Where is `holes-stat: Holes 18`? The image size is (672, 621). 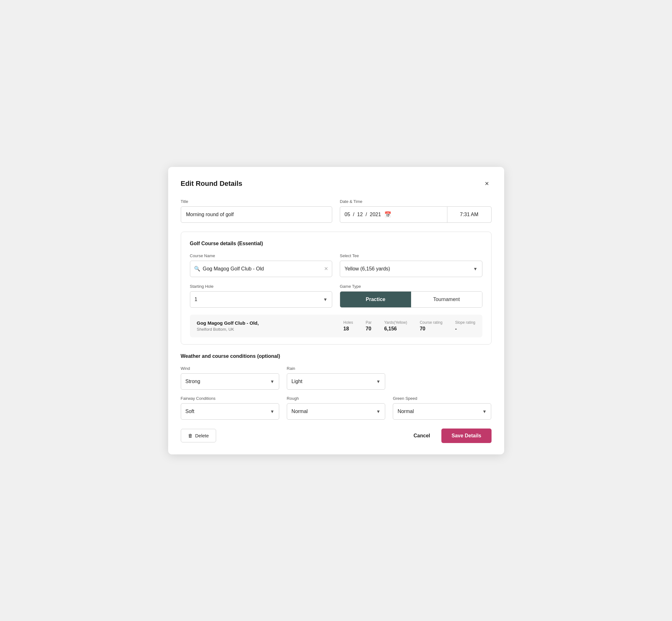
holes-stat: Holes 18 is located at coordinates (348, 326).